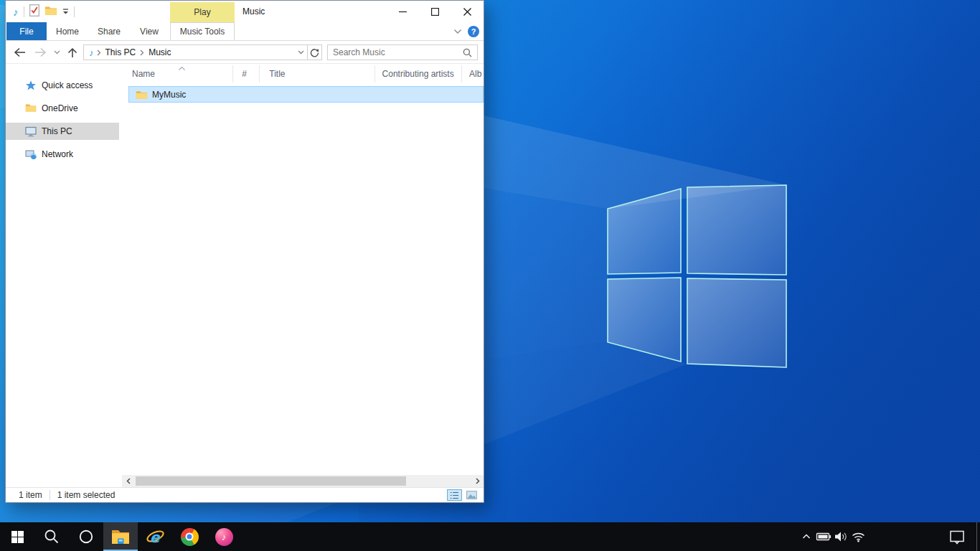 The height and width of the screenshot is (551, 980). I want to click on sidebar-item-label: Network, so click(57, 154).